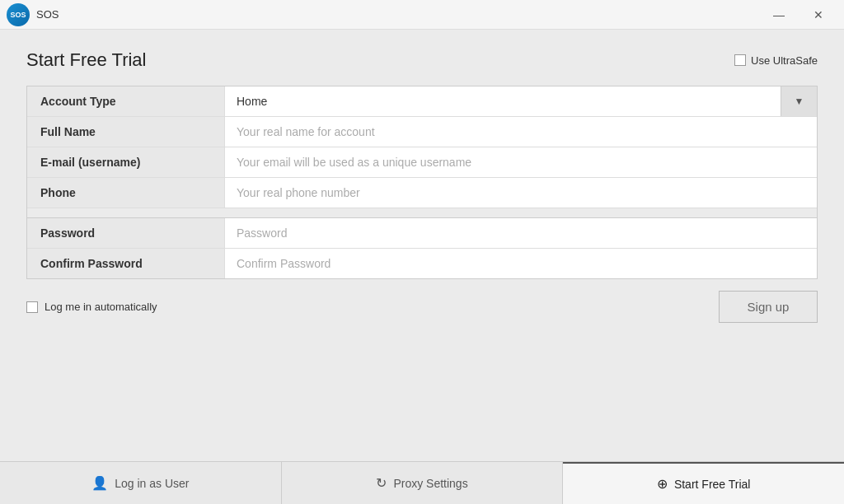 This screenshot has height=504, width=844. Describe the element at coordinates (422, 102) in the screenshot. I see `account-type-row: Account Type Home Business Enterprise ▼` at that location.